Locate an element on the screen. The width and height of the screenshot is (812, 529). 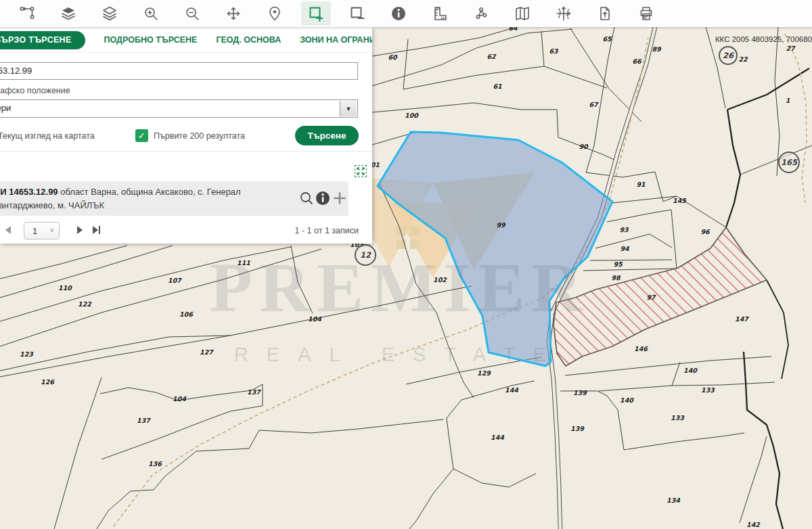
layers-stack-icon is located at coordinates (110, 14).